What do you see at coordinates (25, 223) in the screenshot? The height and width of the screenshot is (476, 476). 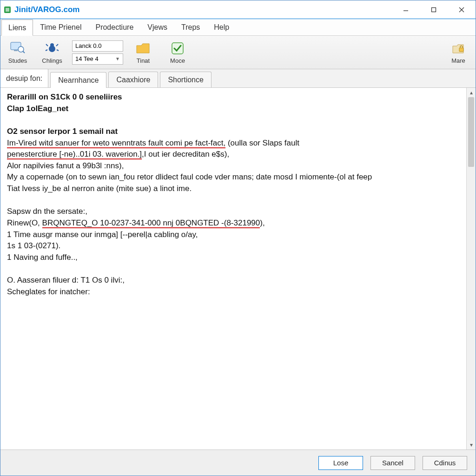 I see `line: Rinew(O,` at bounding box center [25, 223].